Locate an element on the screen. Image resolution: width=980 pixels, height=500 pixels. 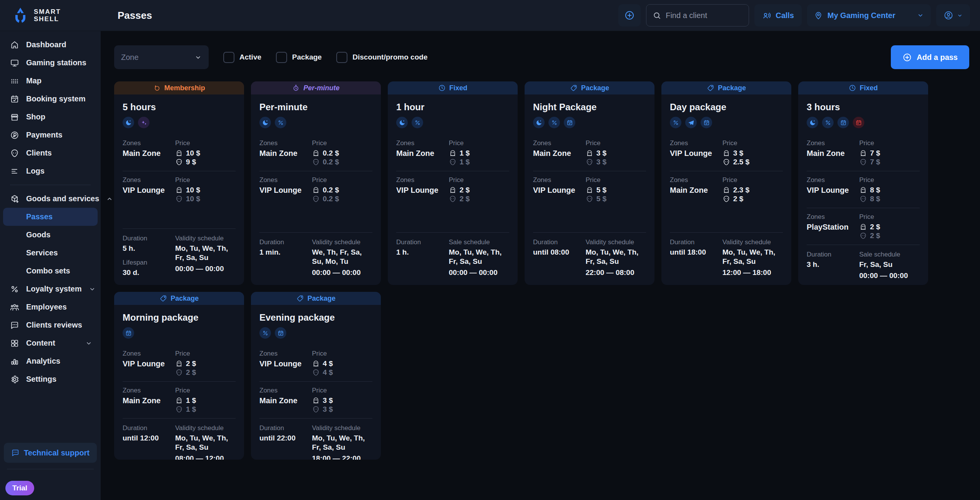
duration-col: Duration 3 h. is located at coordinates (833, 265).